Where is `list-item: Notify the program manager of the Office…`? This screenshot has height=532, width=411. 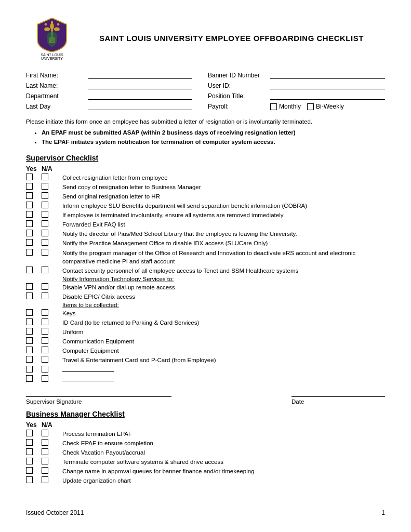 list-item: Notify the program manager of the Office… is located at coordinates (206, 257).